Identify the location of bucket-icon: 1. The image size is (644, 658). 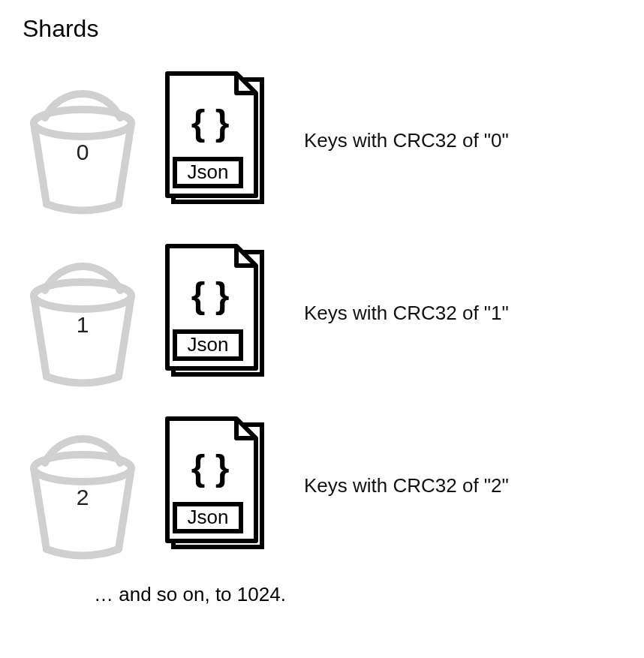
(83, 313).